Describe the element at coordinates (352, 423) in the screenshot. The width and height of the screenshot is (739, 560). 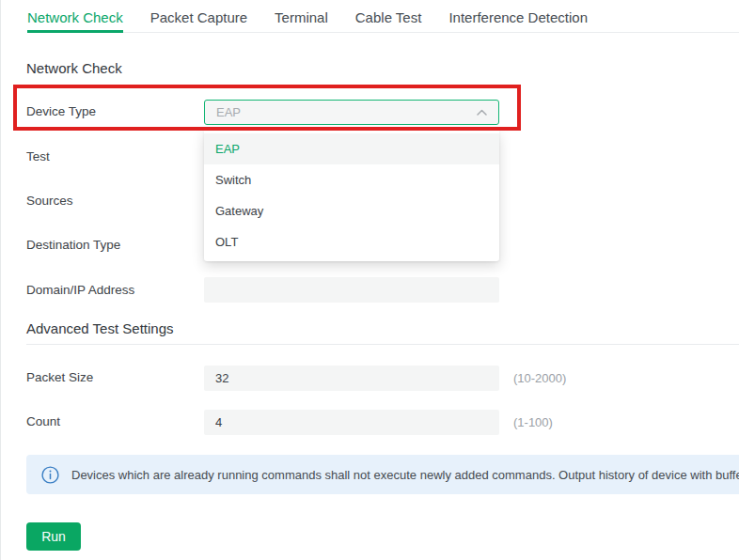
I see `count-input` at that location.